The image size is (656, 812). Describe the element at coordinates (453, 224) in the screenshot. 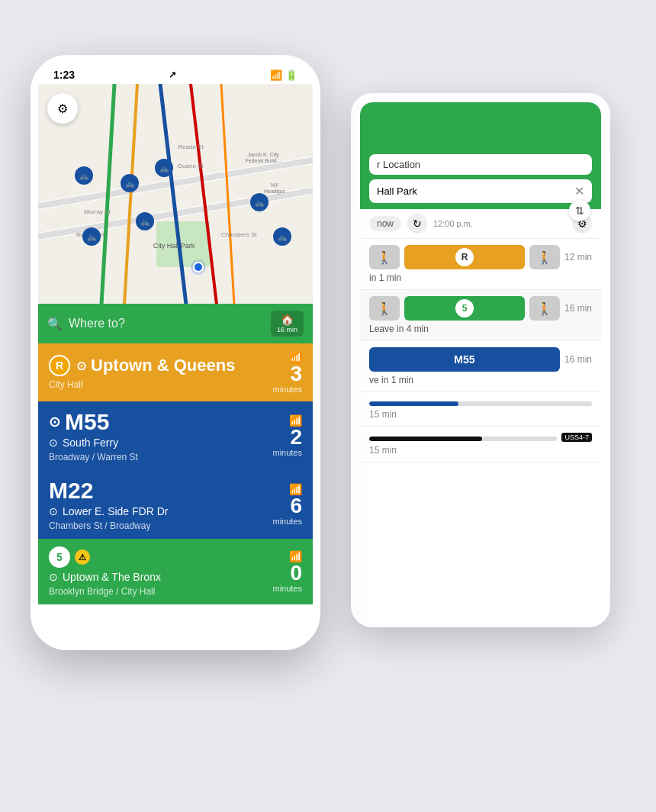

I see `time-label: 12:00 p.m.` at that location.